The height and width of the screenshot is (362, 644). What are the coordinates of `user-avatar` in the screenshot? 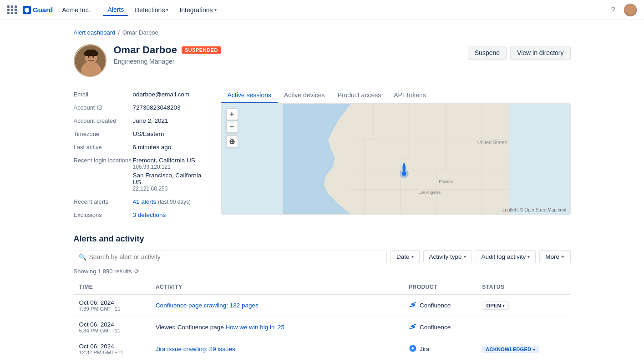 It's located at (630, 10).